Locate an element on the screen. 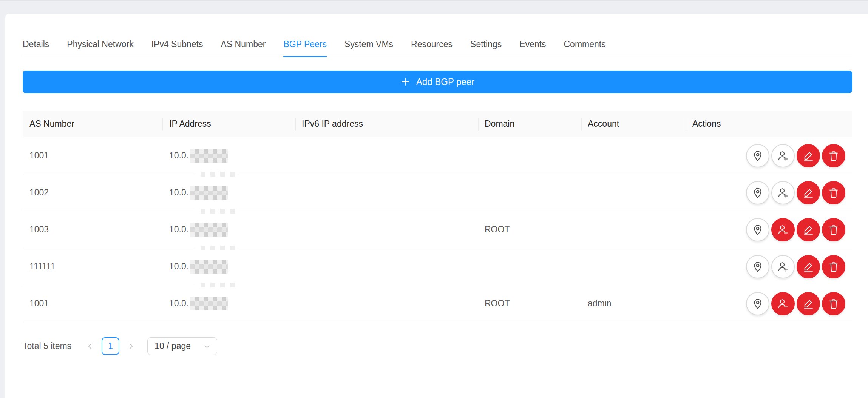  page-size-value: 10 / page is located at coordinates (173, 346).